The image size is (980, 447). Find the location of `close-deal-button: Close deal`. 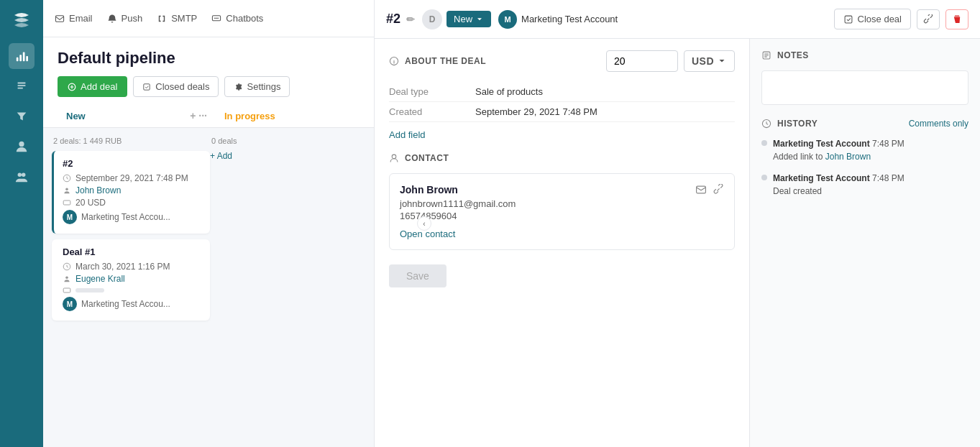

close-deal-button: Close deal is located at coordinates (873, 19).